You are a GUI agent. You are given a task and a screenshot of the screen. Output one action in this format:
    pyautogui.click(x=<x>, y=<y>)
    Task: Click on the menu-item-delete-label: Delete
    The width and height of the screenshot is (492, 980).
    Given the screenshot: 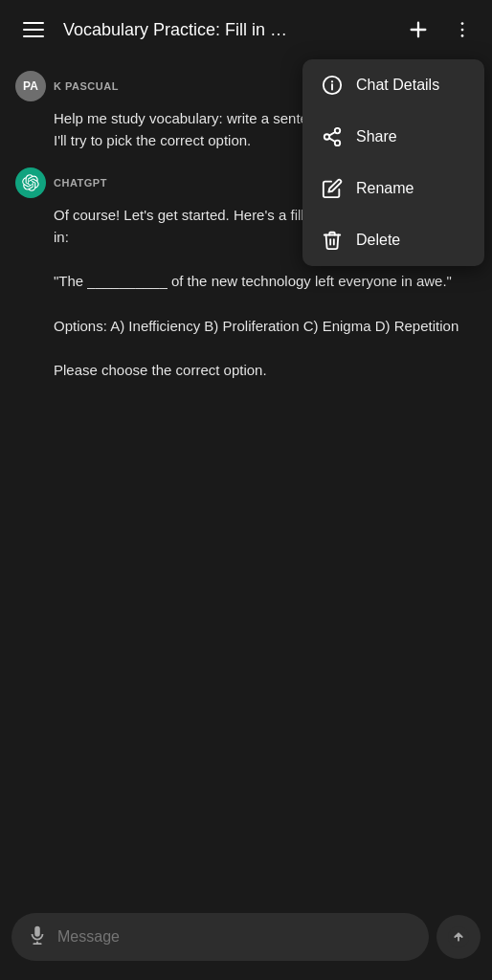 What is the action you would take?
    pyautogui.click(x=378, y=240)
    